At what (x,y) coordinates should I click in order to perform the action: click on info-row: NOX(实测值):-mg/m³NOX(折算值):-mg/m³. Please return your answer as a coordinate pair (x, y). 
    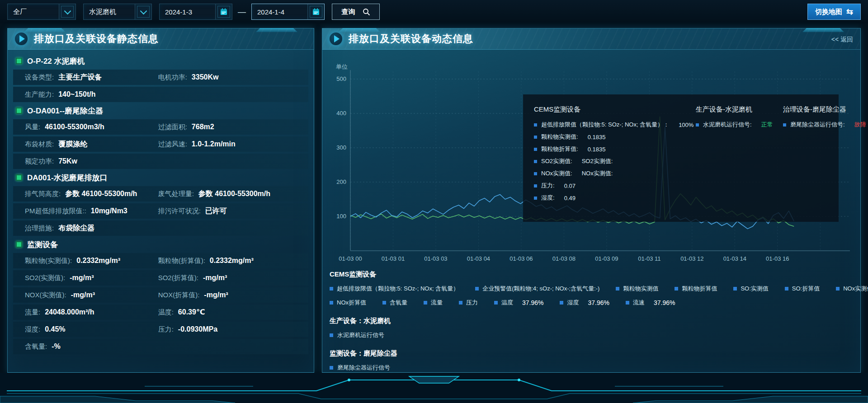
    Looking at the image, I should click on (161, 295).